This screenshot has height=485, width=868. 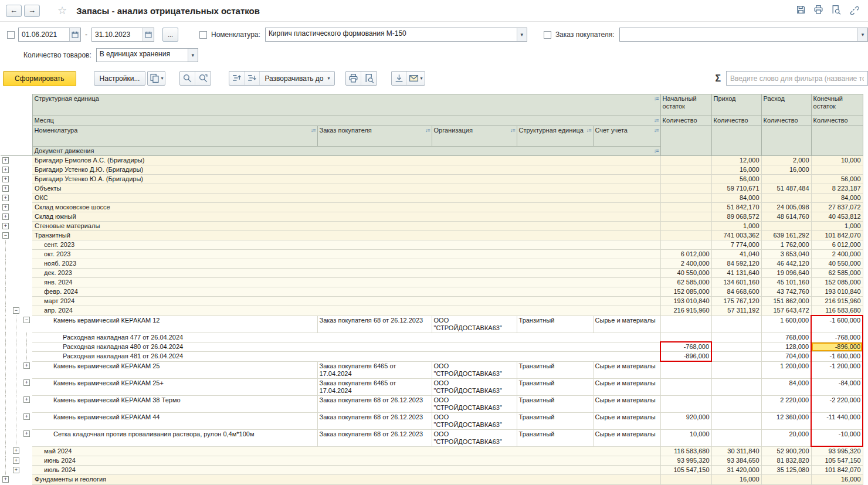 I want to click on cell-expense: 157 643,472, so click(x=786, y=311).